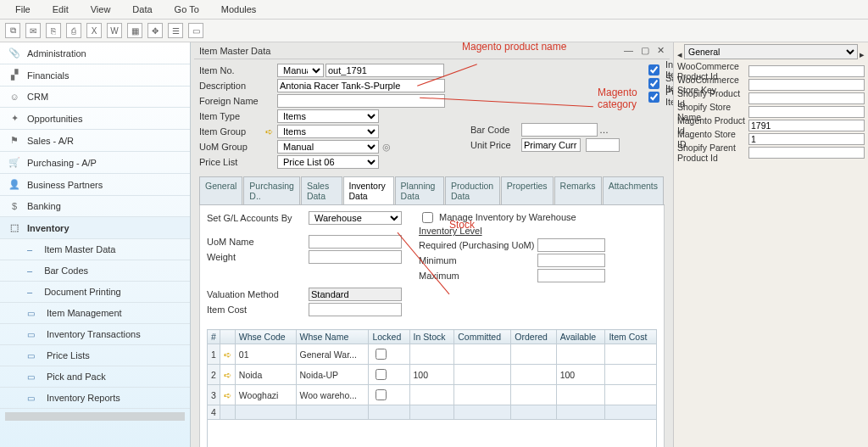 This screenshot has width=868, height=447. I want to click on udf-category-select: General, so click(771, 52).